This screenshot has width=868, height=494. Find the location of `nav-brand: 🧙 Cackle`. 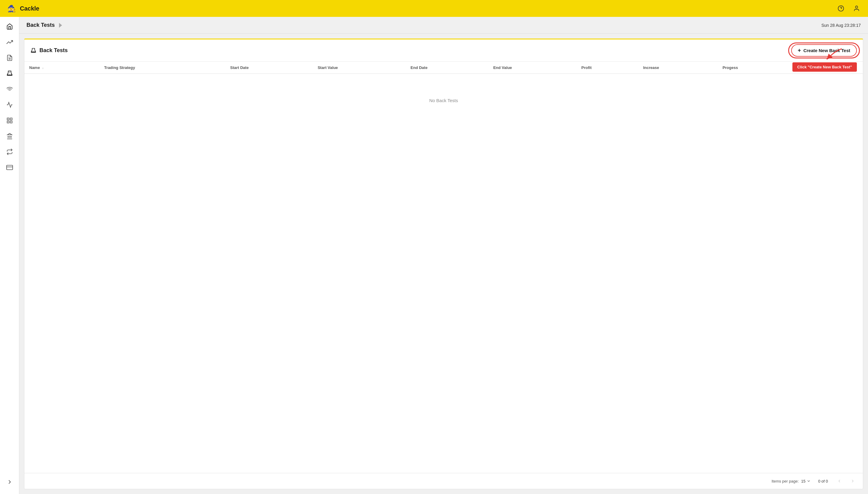

nav-brand: 🧙 Cackle is located at coordinates (23, 8).